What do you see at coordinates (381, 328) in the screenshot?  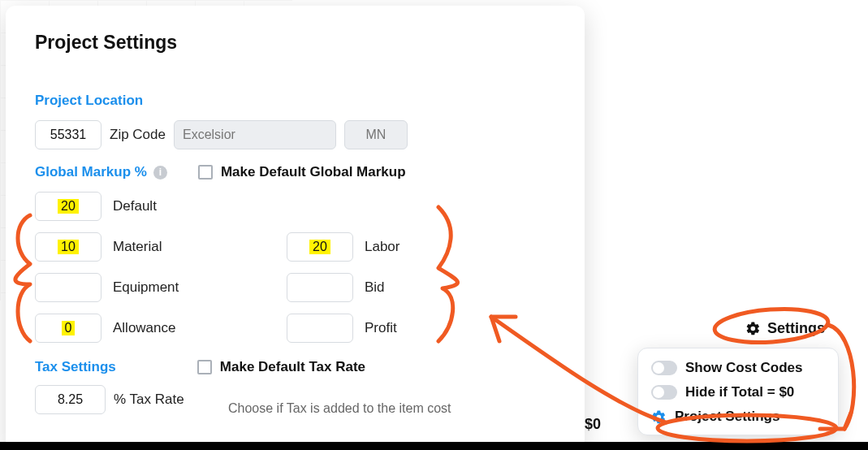 I see `markup-profit-label: Profit` at bounding box center [381, 328].